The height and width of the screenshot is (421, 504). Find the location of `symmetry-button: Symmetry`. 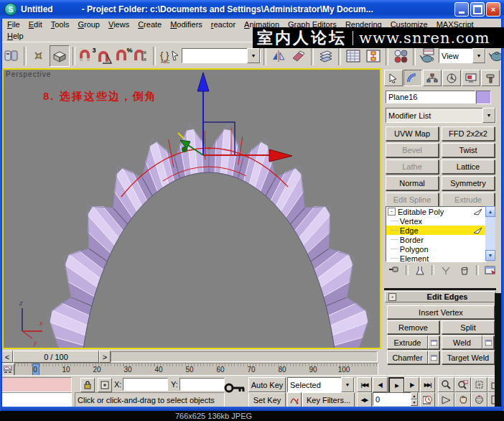

symmetry-button: Symmetry is located at coordinates (468, 183).